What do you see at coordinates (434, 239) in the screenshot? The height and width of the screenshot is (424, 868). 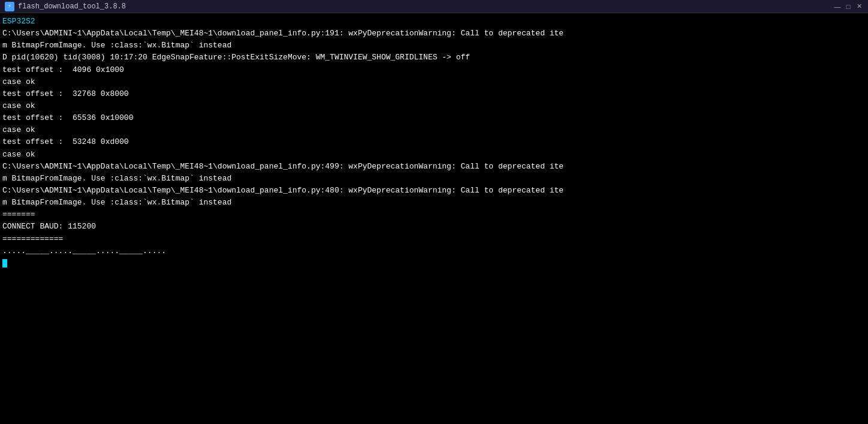 I see `console-line: =============` at bounding box center [434, 239].